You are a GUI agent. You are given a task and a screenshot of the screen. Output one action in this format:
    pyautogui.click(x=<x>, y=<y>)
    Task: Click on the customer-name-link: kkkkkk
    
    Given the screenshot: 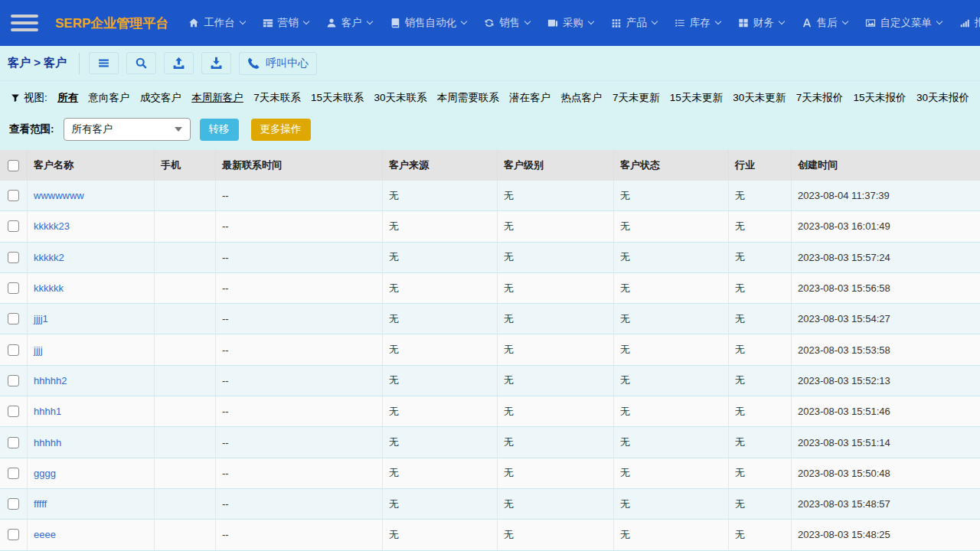 What is the action you would take?
    pyautogui.click(x=49, y=288)
    